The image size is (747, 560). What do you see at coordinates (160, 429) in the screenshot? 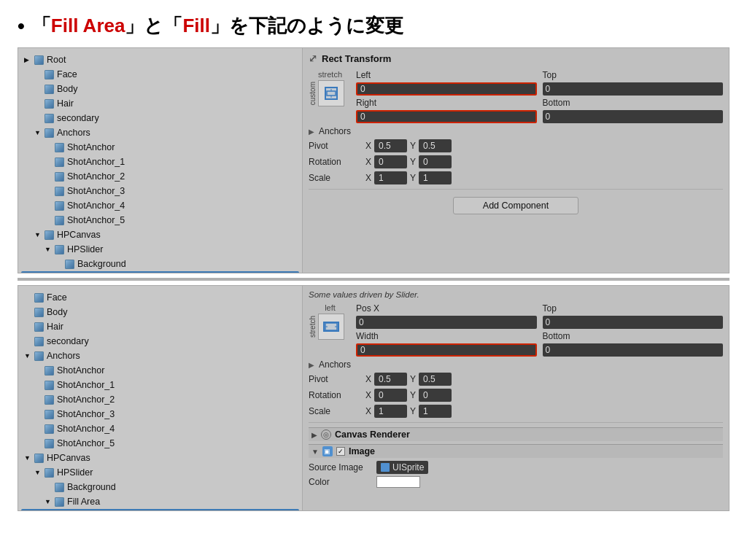
I see `tree-item2-shotanchor4: ShotAnchor_4` at bounding box center [160, 429].